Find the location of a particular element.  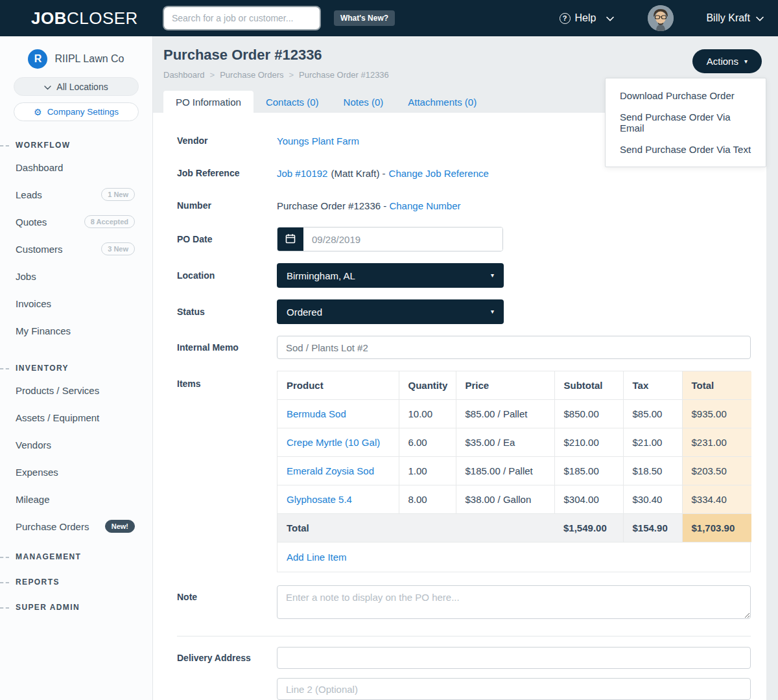

app-logo: JOBCLOSER is located at coordinates (84, 18).